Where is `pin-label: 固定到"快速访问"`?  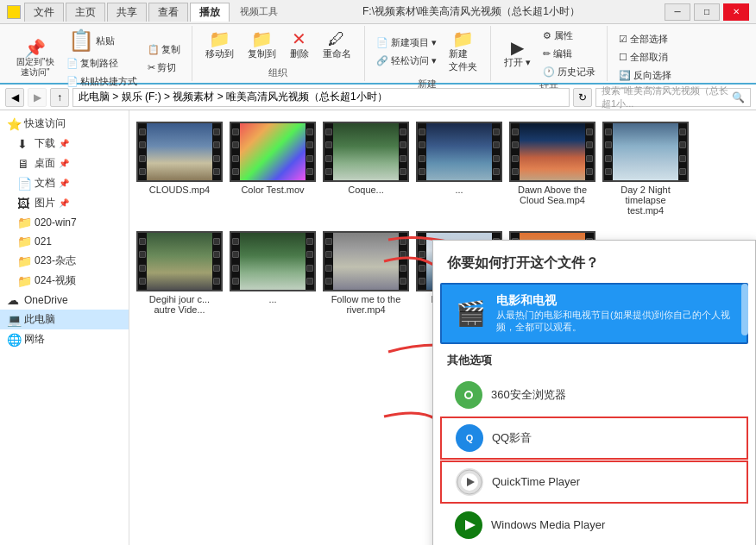 pin-label: 固定到"快速访问" is located at coordinates (35, 67).